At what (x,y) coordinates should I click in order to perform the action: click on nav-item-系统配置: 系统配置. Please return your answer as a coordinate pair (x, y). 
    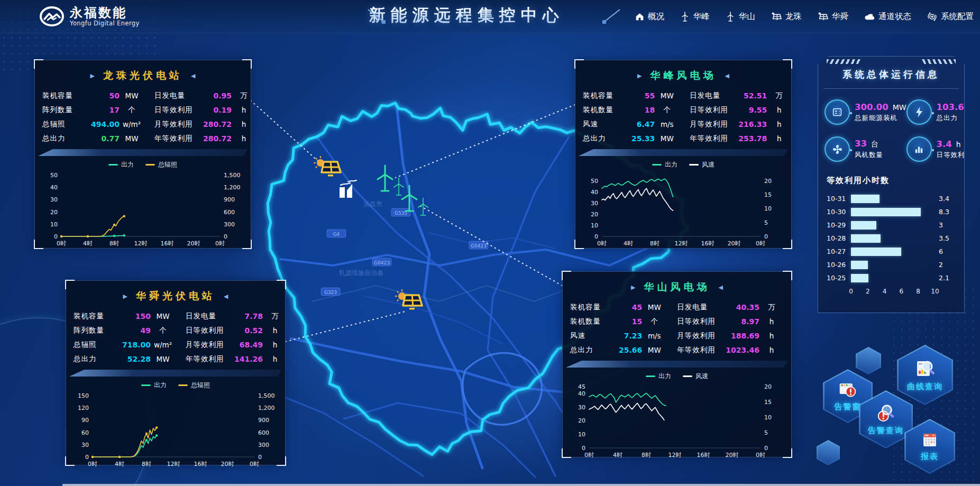
    Looking at the image, I should click on (950, 17).